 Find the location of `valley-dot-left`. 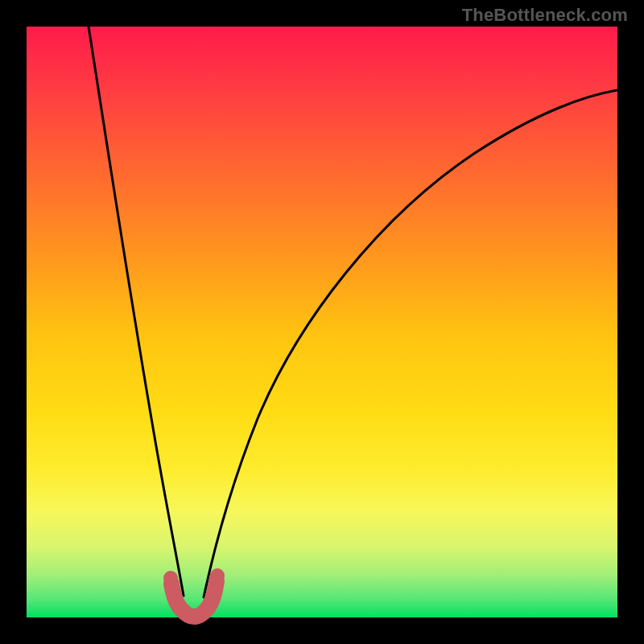

valley-dot-left is located at coordinates (171, 578).